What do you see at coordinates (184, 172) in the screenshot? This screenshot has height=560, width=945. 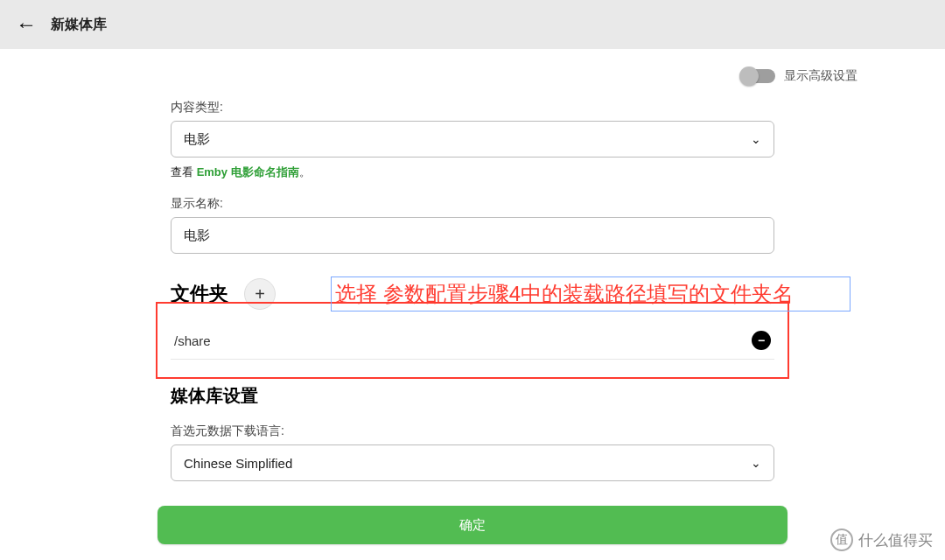 I see `help-prefix: 查看` at bounding box center [184, 172].